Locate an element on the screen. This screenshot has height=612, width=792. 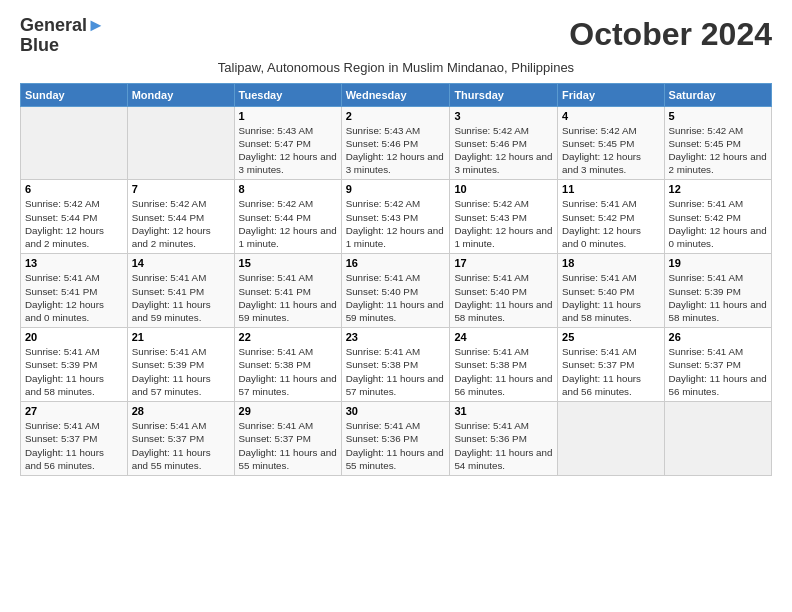
calendar-cell: 28Sunrise: 5:41 AM Sunset: 5:37 PM Dayli… is located at coordinates (180, 439).